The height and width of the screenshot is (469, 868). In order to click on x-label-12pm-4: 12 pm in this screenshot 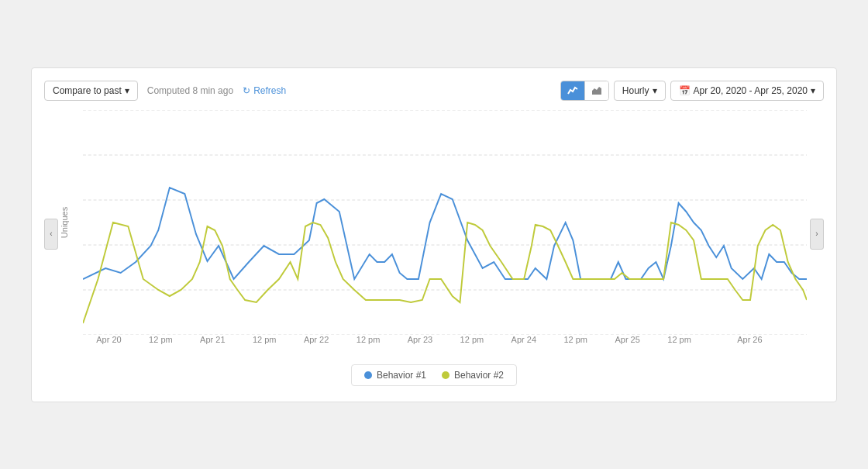, I will do `click(473, 340)`.